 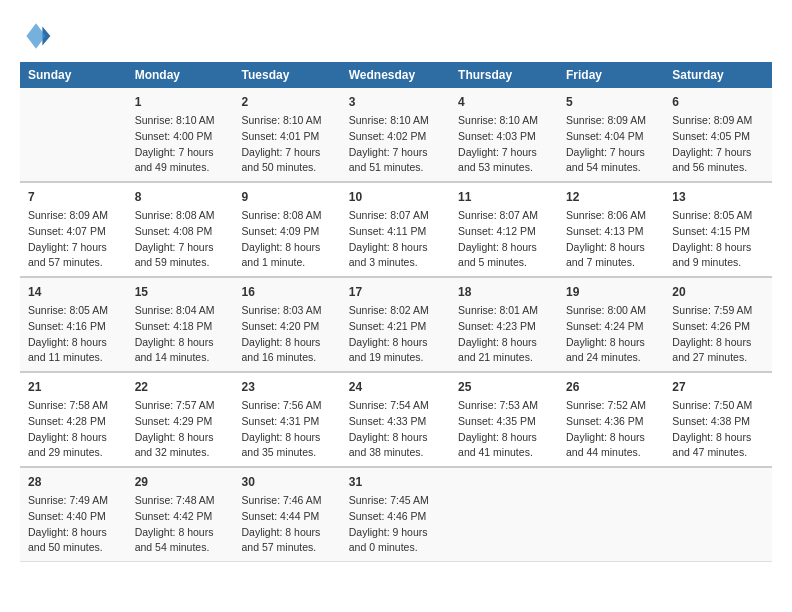 What do you see at coordinates (180, 514) in the screenshot?
I see `calendar-cell: 29Sunrise: 7:48 AMSunset: 4:42 PMDayligh…` at bounding box center [180, 514].